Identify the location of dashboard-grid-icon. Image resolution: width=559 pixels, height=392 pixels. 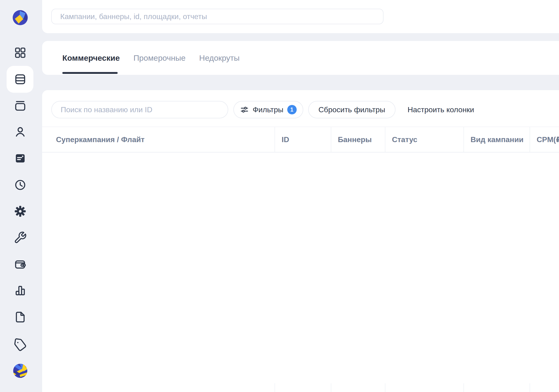
(20, 53).